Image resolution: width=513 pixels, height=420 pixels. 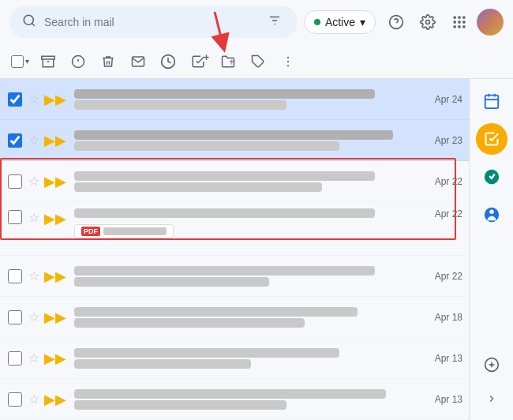 I want to click on pdf-attachment: PDF, so click(x=124, y=231).